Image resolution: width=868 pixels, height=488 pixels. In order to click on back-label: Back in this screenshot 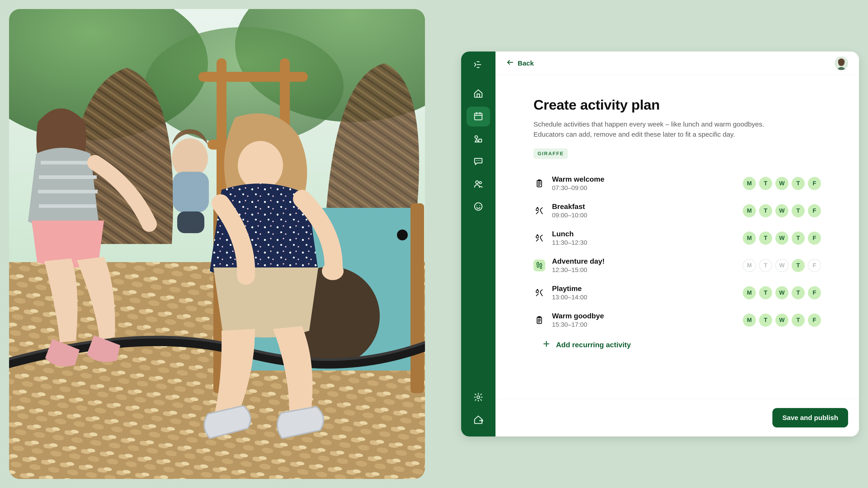, I will do `click(526, 63)`.